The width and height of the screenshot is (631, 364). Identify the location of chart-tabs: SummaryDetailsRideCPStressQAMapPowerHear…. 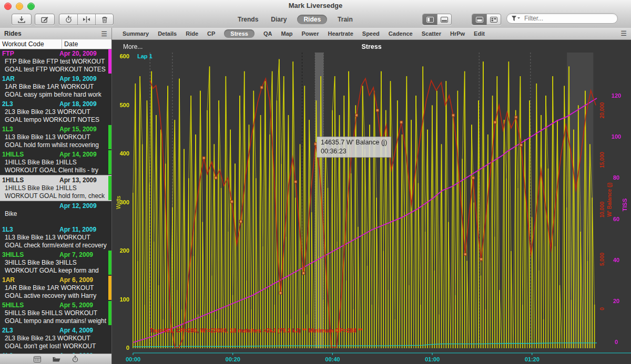
(371, 34).